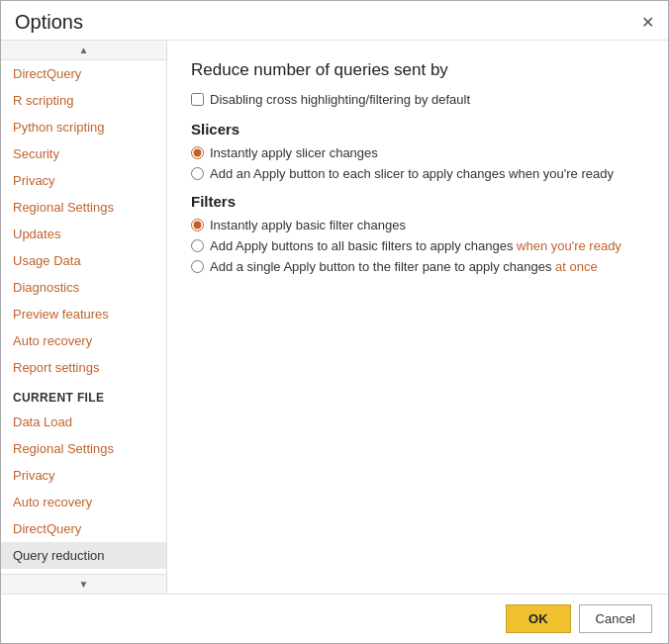 Image resolution: width=669 pixels, height=644 pixels. Describe the element at coordinates (83, 421) in the screenshot. I see `sidebar-item-dataload: Data Load` at that location.